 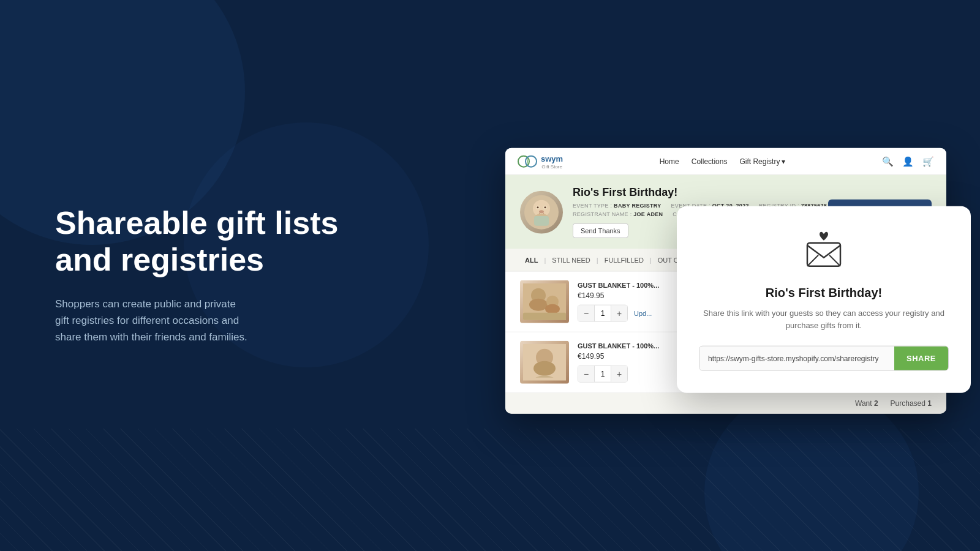 I want to click on registry-title: Rio's First Birthday!, so click(x=699, y=192).